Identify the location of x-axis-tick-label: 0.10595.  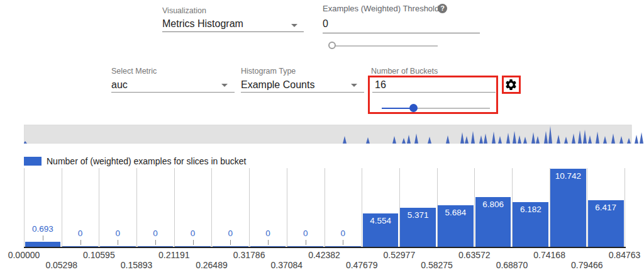
(99, 255).